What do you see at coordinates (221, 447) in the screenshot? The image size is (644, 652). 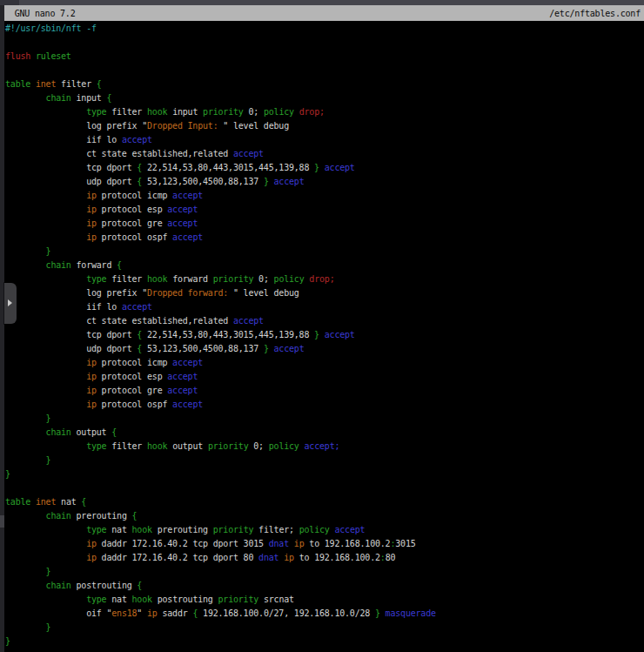 I see `code-line: type filter hook output priority 0; poli…` at bounding box center [221, 447].